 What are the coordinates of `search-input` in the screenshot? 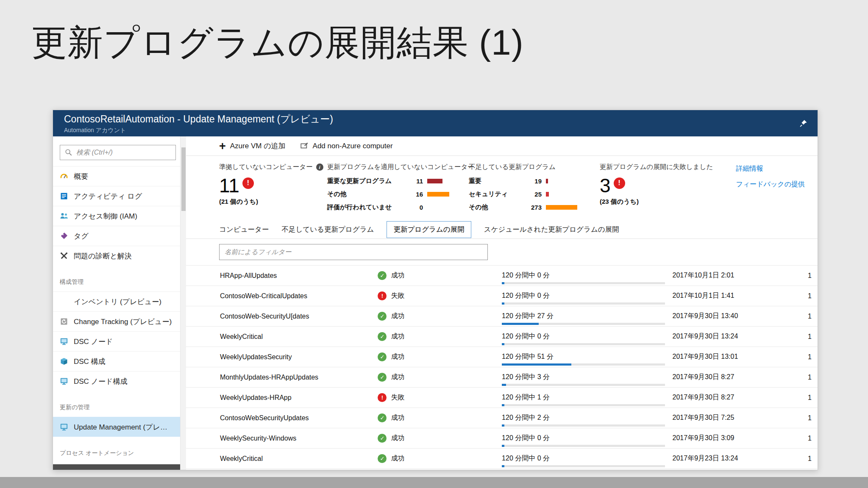 It's located at (124, 152).